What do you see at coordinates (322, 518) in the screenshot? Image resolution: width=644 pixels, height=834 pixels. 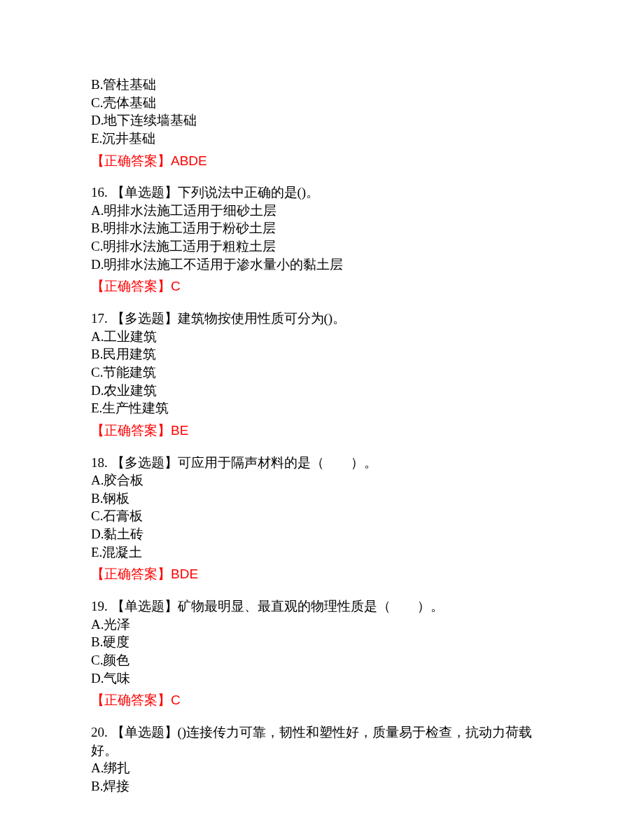 I see `question-18: 18. 【多选题】可应用于隔声材料的是（ ）。 A.胶合板 B.钢板 C.石膏板…` at bounding box center [322, 518].